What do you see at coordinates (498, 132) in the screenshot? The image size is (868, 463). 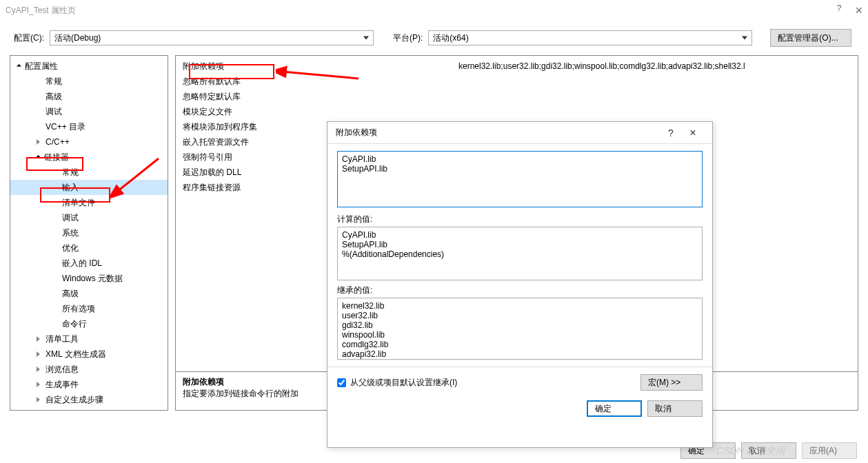 I see `dialog-title: 附加依赖项` at bounding box center [498, 132].